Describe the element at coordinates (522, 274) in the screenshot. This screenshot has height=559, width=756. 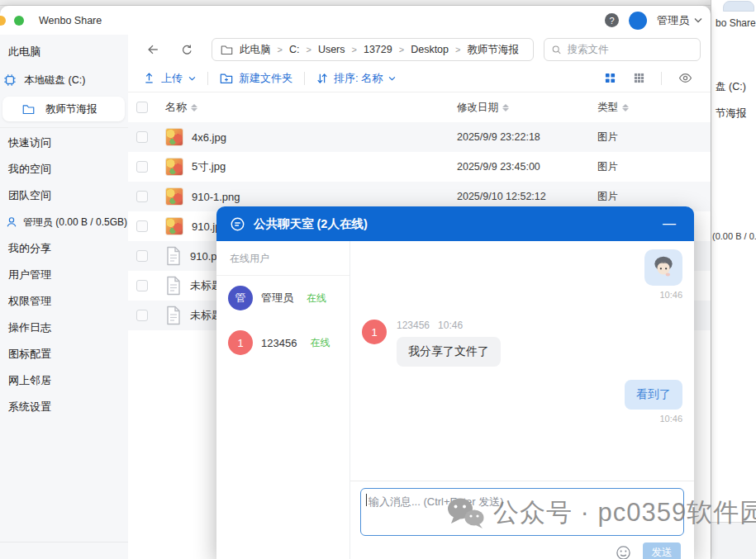
I see `outgoing-sticker-message: 10:46` at that location.